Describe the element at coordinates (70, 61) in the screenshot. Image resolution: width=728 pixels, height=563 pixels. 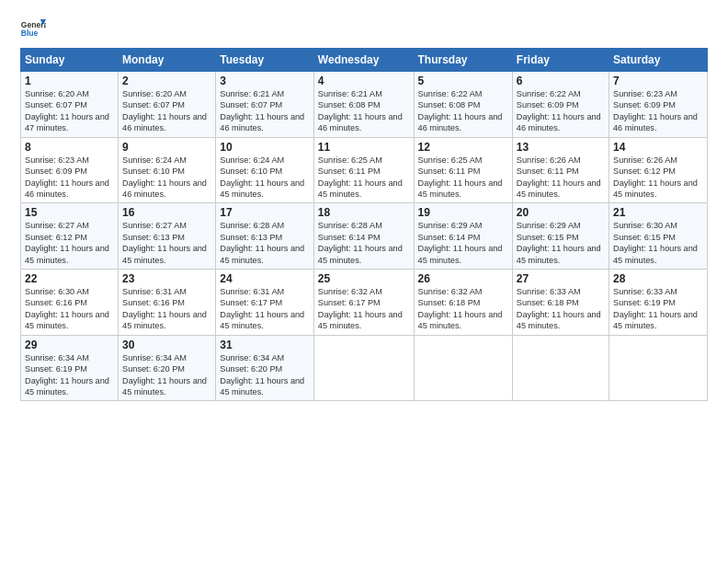
I see `day-of-week-header: Sunday` at that location.